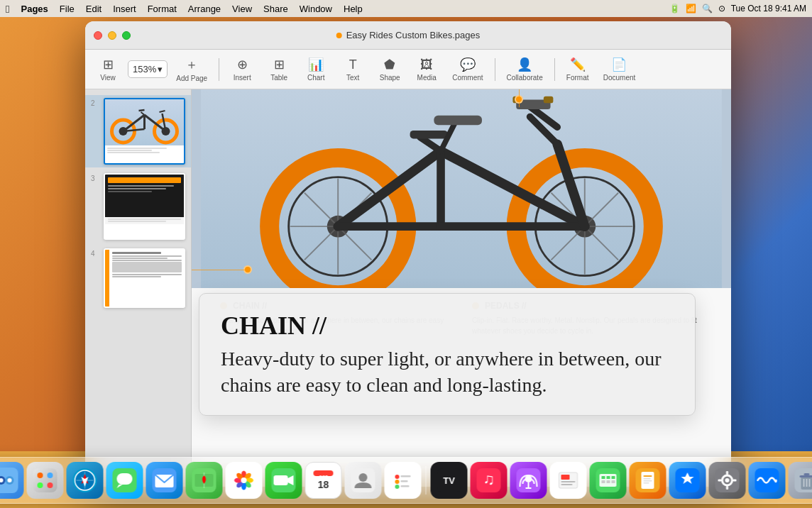 The image size is (812, 508). What do you see at coordinates (648, 480) in the screenshot?
I see `dock-pages` at bounding box center [648, 480].